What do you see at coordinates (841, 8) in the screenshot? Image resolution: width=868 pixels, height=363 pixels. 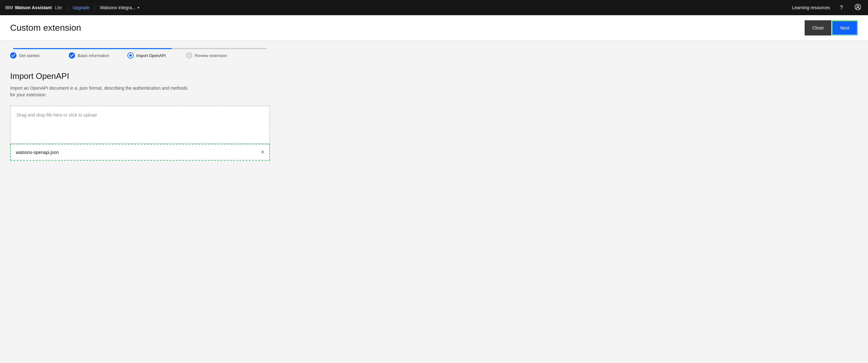 I see `help-icon: ?` at bounding box center [841, 8].